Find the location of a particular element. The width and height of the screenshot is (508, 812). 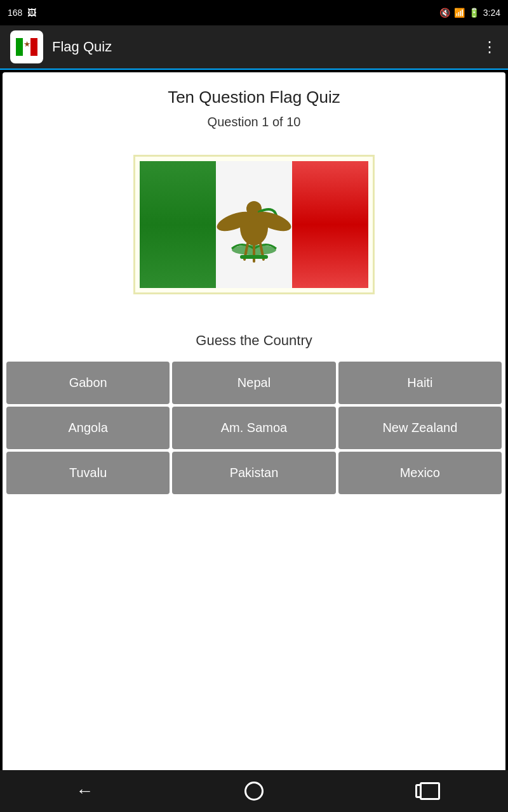

app-bar: Flag Quiz ⋮ is located at coordinates (254, 48).